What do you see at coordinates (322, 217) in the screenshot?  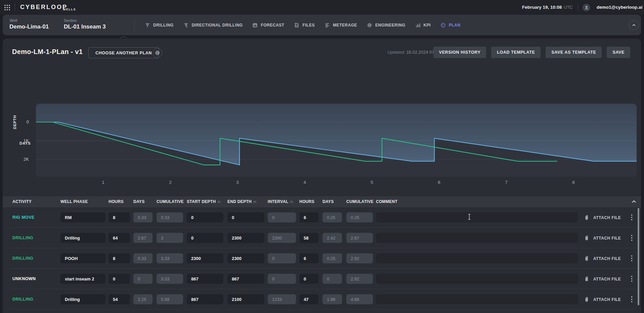 I see `table-row: RIG MOVEATTACH FILE` at bounding box center [322, 217].